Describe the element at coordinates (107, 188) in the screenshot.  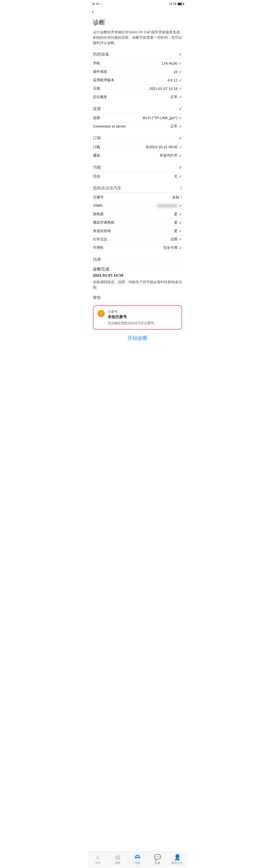
I see `car-section-title: 您的沃尔沃汽车` at that location.